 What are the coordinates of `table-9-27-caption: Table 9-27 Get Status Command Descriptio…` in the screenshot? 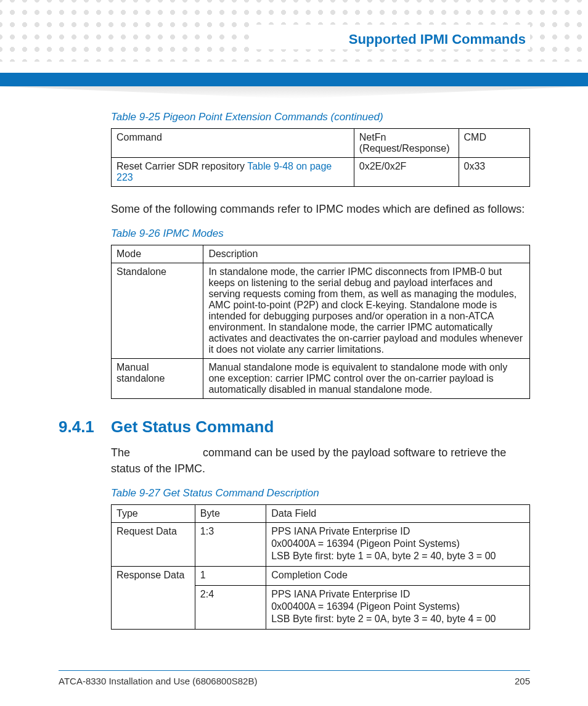 It's located at (321, 493).